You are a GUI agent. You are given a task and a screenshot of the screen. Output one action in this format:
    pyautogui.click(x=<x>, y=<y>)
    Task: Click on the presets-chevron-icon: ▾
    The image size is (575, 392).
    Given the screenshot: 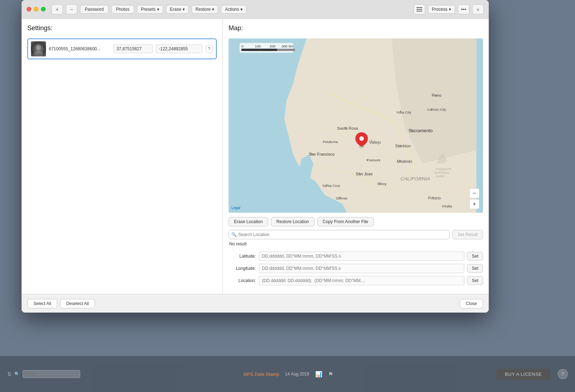 What is the action you would take?
    pyautogui.click(x=158, y=9)
    